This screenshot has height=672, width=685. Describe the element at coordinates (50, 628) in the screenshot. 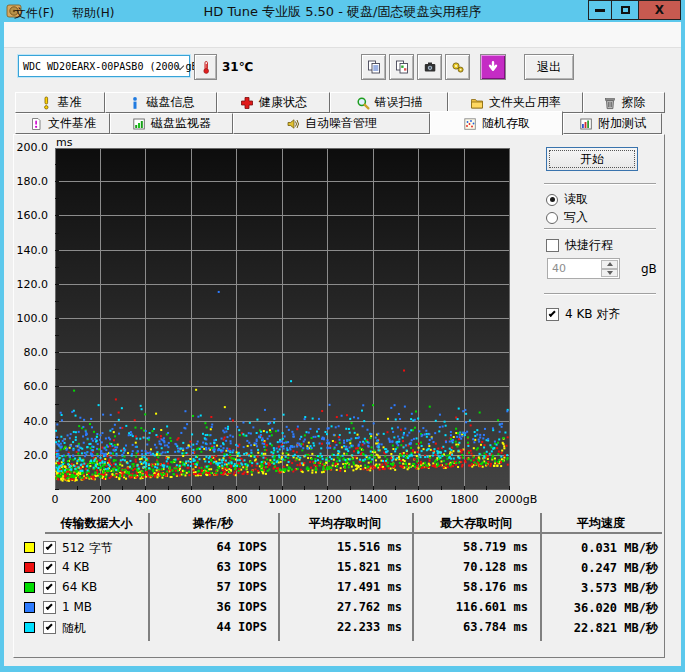

I see `series-random-checkbox` at that location.